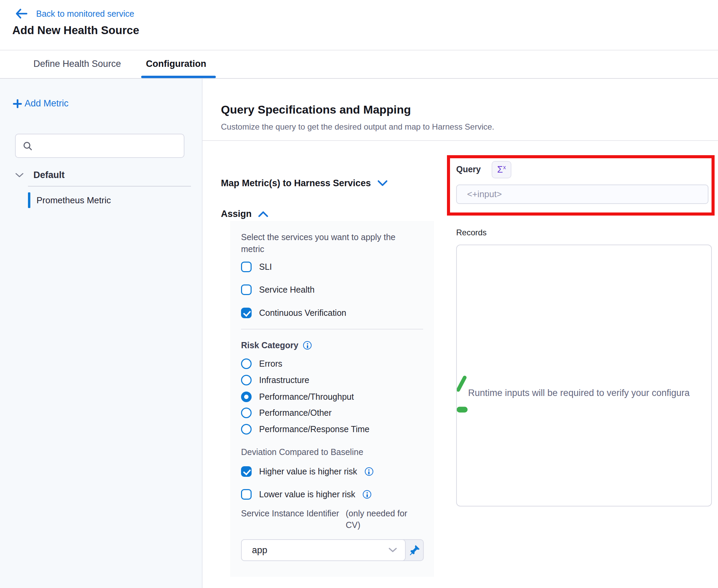  What do you see at coordinates (385, 519) in the screenshot?
I see `service-instance-note: (only needed for CV)` at bounding box center [385, 519].